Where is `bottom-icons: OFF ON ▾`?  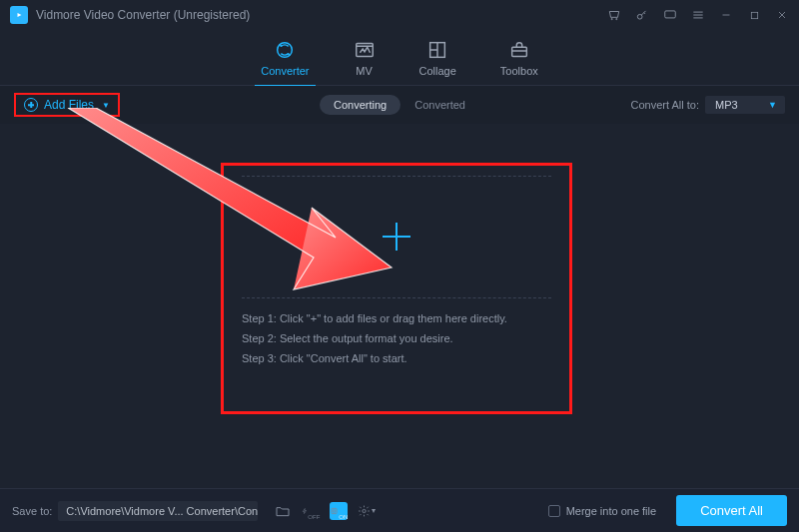
bottom-icons: OFF ON ▾ is located at coordinates (325, 511).